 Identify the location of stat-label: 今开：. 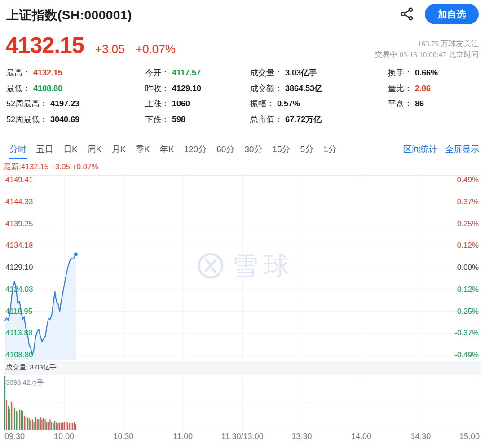
(157, 73).